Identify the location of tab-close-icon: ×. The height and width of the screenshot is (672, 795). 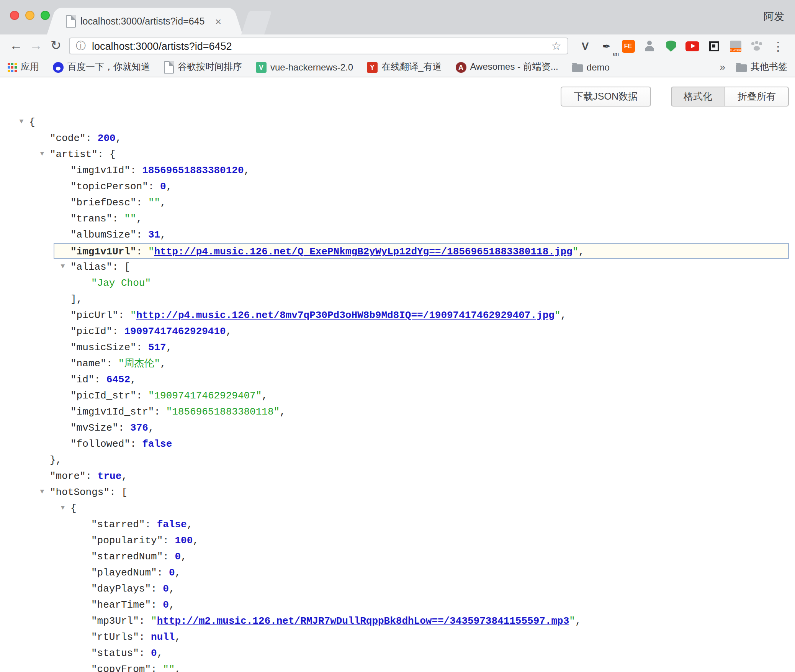
(218, 21).